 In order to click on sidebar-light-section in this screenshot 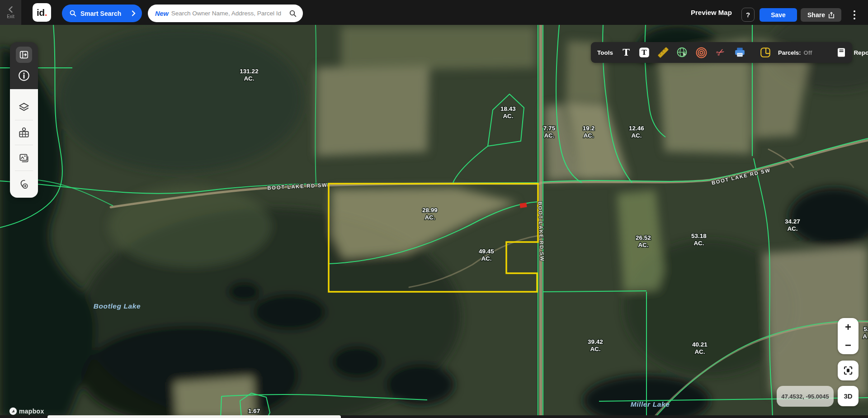, I will do `click(24, 143)`.